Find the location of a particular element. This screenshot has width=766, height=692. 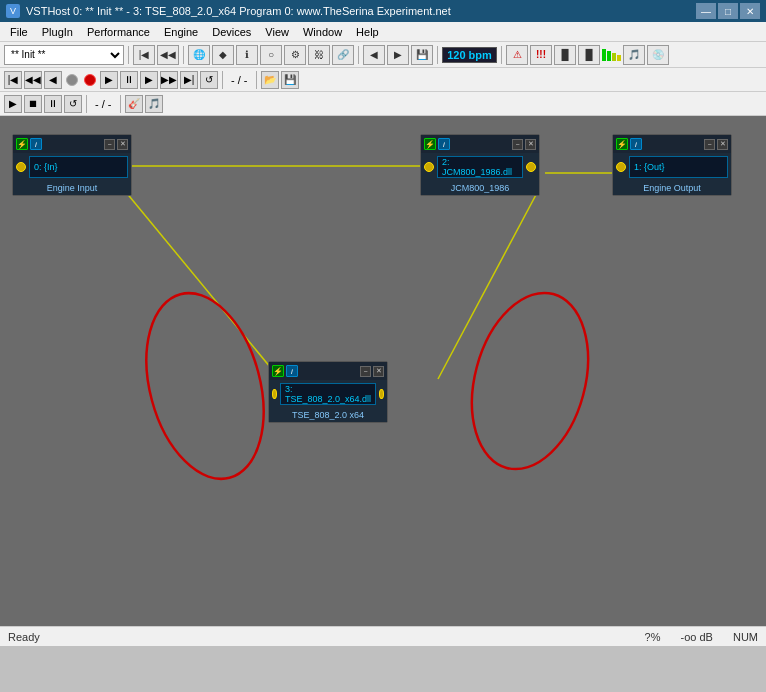

preset-dropdown: ** Init ** is located at coordinates (64, 55).